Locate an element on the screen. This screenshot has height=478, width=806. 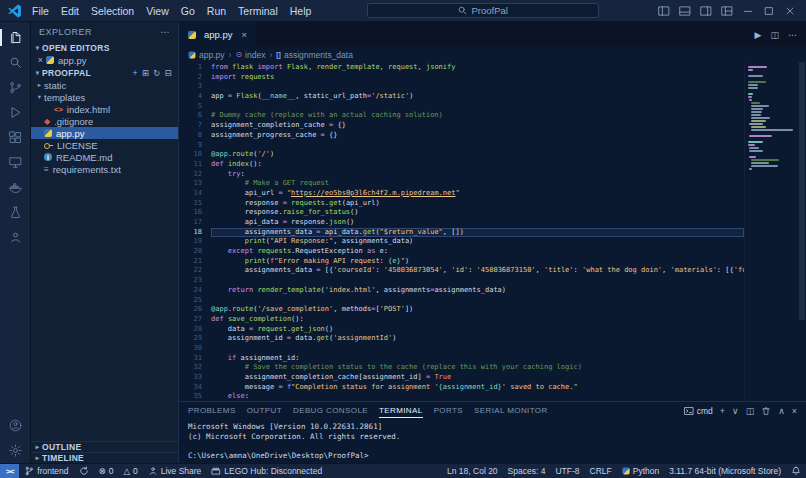
new-terminal-icon: + is located at coordinates (722, 411).